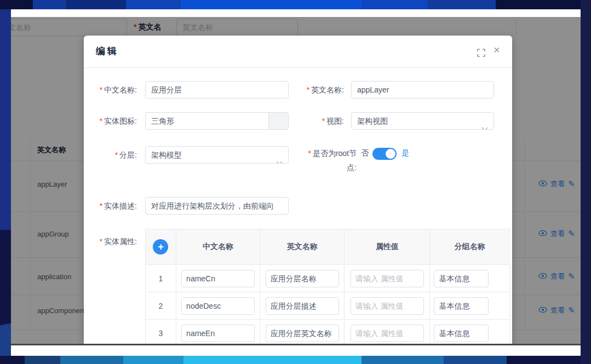 Image resolution: width=591 pixels, height=364 pixels. Describe the element at coordinates (328, 278) in the screenshot. I see `attribute-row: 1 nameCn 应用分层名称 请输入 属性值 基本信息` at that location.